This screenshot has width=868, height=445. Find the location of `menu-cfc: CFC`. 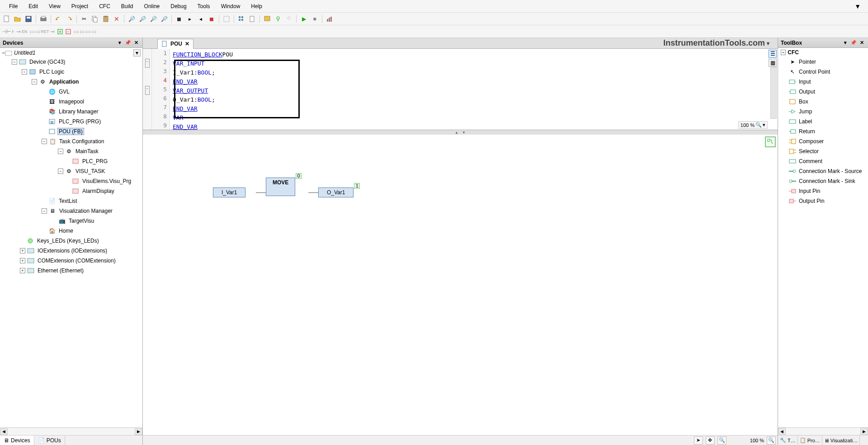

menu-cfc: CFC is located at coordinates (105, 6).